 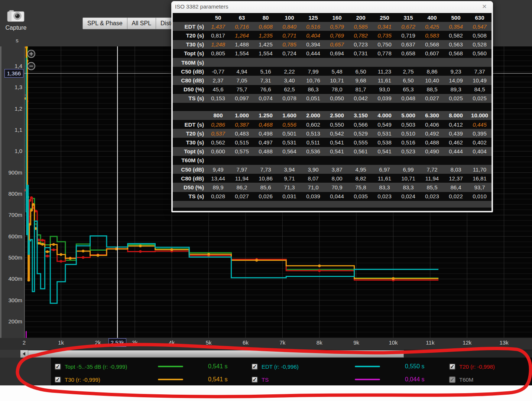 What do you see at coordinates (408, 134) in the screenshot?
I see `value-cell: 0,510` at bounding box center [408, 134].